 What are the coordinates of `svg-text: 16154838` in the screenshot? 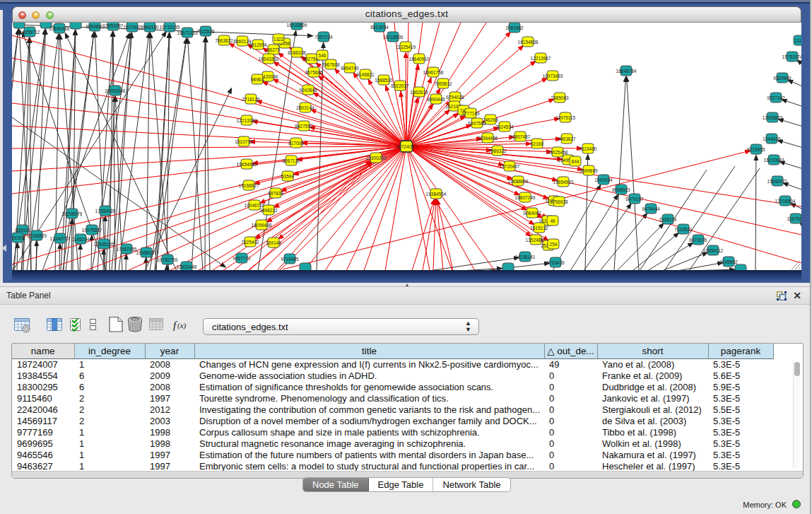 It's located at (529, 42).